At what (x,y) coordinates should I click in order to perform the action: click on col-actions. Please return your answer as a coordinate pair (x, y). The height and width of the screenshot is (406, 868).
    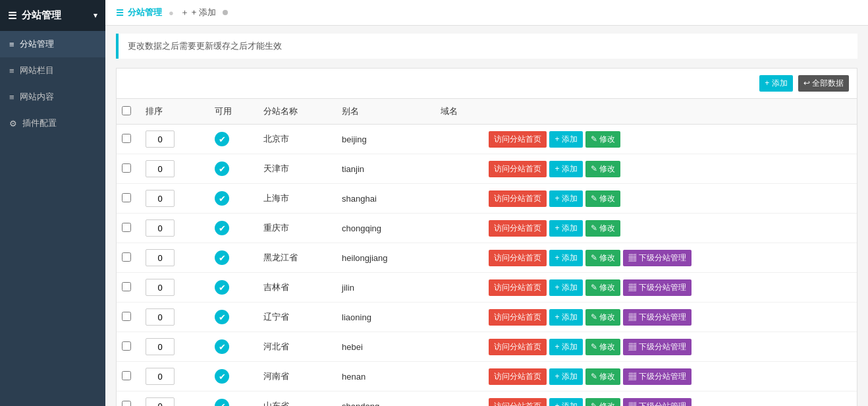
    Looking at the image, I should click on (670, 112).